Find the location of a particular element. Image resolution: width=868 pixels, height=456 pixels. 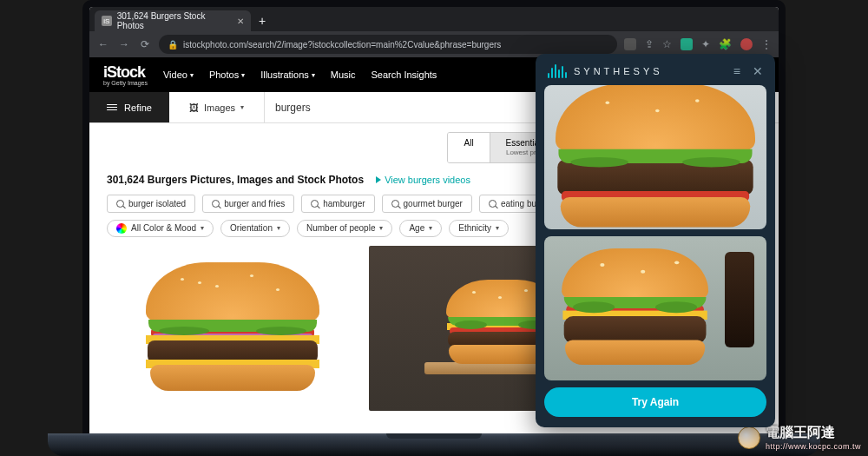

profile-icon is located at coordinates (746, 44).